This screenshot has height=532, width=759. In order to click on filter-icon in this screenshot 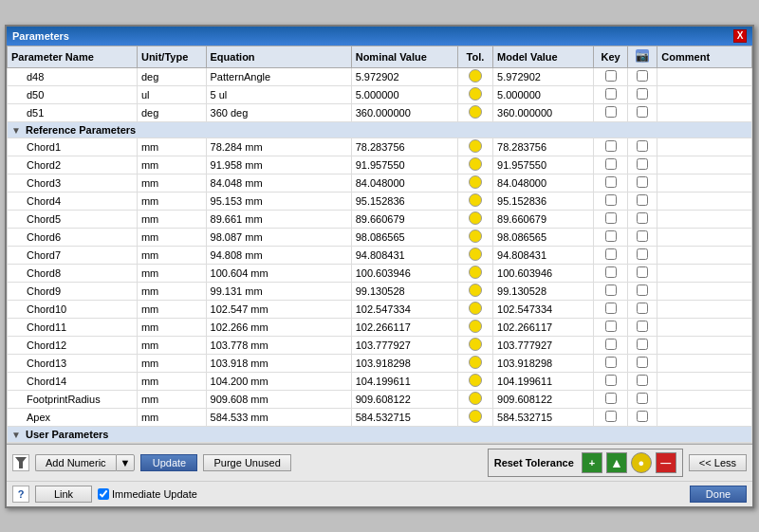, I will do `click(21, 463)`.